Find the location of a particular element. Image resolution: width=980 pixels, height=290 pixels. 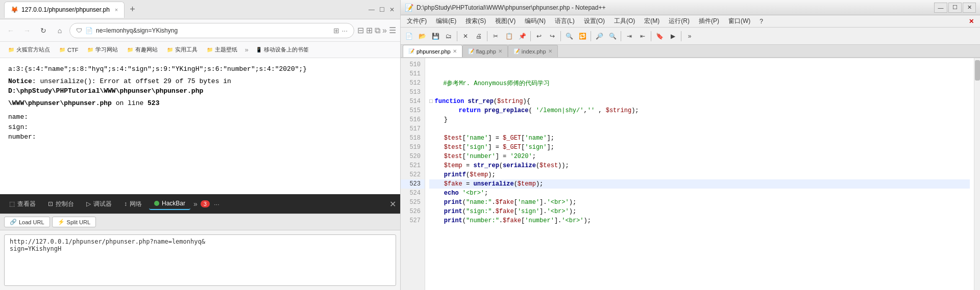

np-tab-phpunser-close: ✕ is located at coordinates (455, 51).